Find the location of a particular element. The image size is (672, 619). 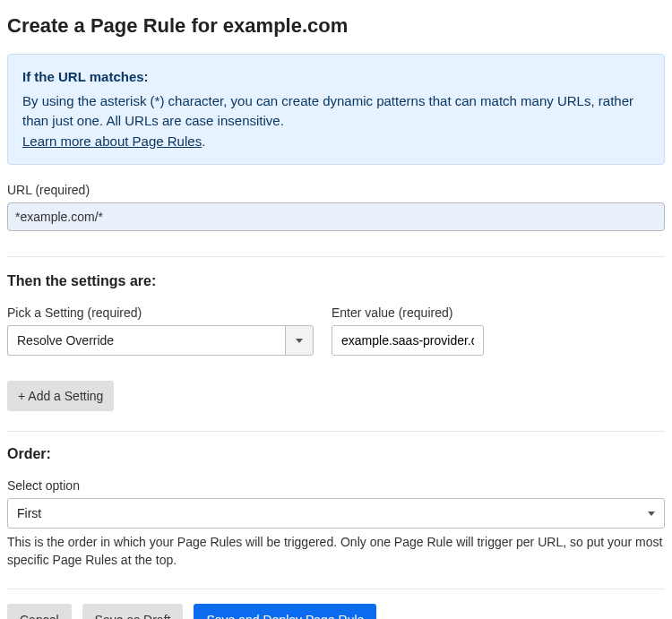

order-heading: Order: is located at coordinates (336, 454).